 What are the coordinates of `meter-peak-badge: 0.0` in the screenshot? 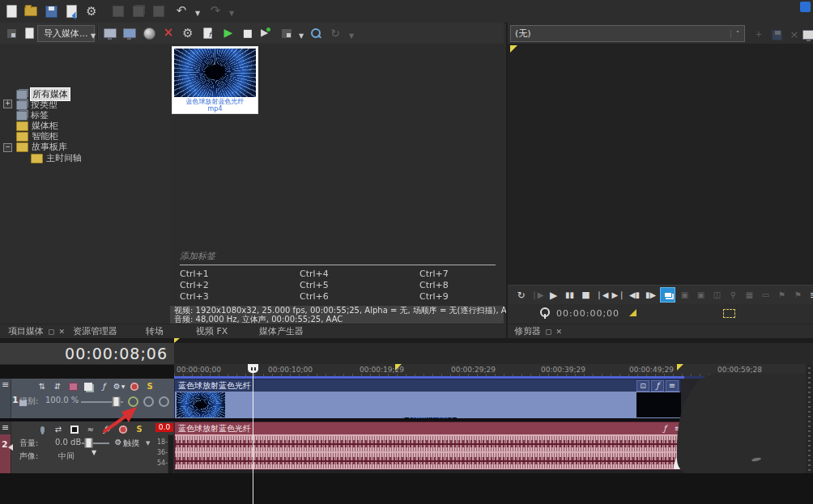 It's located at (164, 427).